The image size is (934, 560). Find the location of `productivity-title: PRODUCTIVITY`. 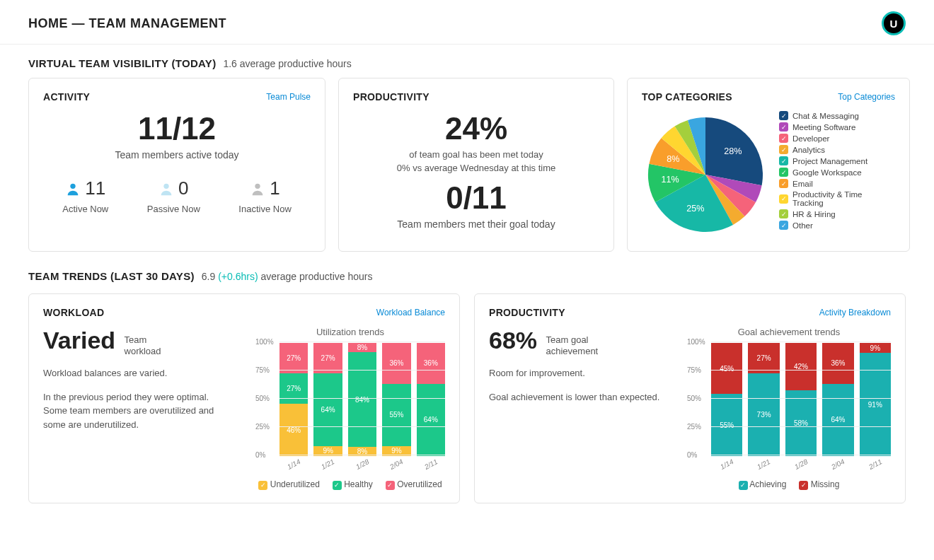

productivity-title: PRODUCTIVITY is located at coordinates (391, 97).